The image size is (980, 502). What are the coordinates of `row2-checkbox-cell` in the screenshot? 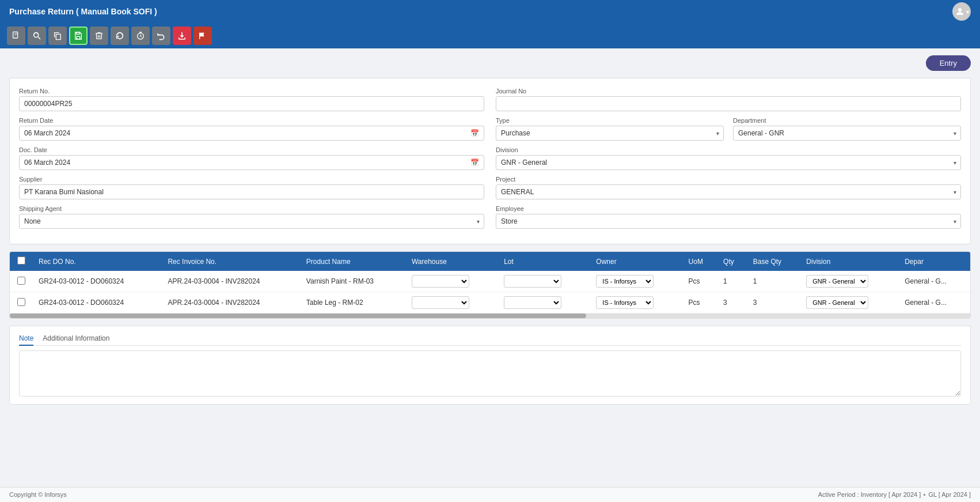 It's located at (21, 303).